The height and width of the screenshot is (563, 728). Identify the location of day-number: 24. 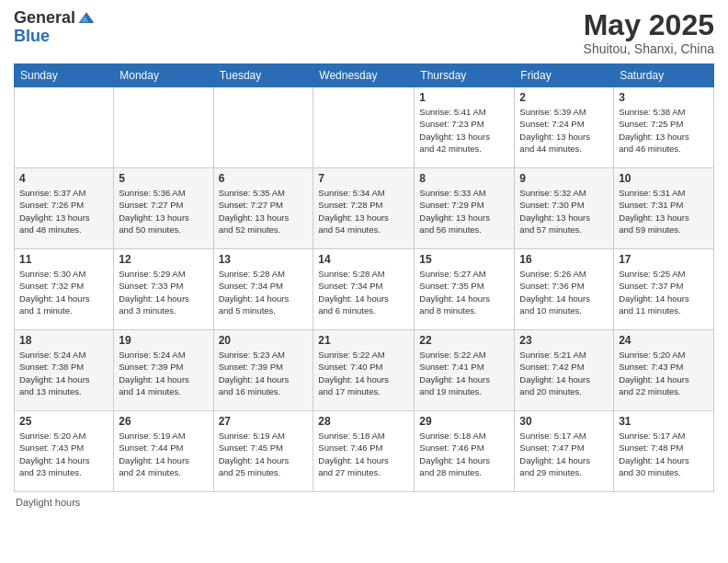
(664, 340).